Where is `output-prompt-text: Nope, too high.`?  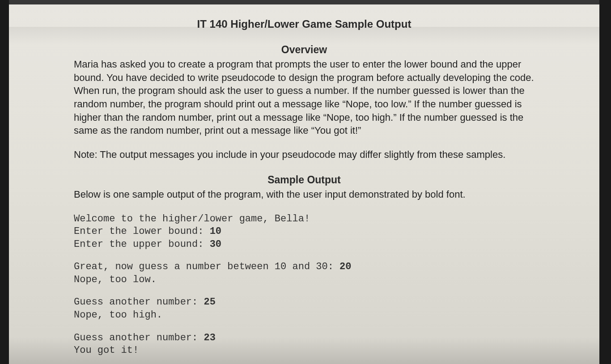
output-prompt-text: Nope, too high. is located at coordinates (118, 315).